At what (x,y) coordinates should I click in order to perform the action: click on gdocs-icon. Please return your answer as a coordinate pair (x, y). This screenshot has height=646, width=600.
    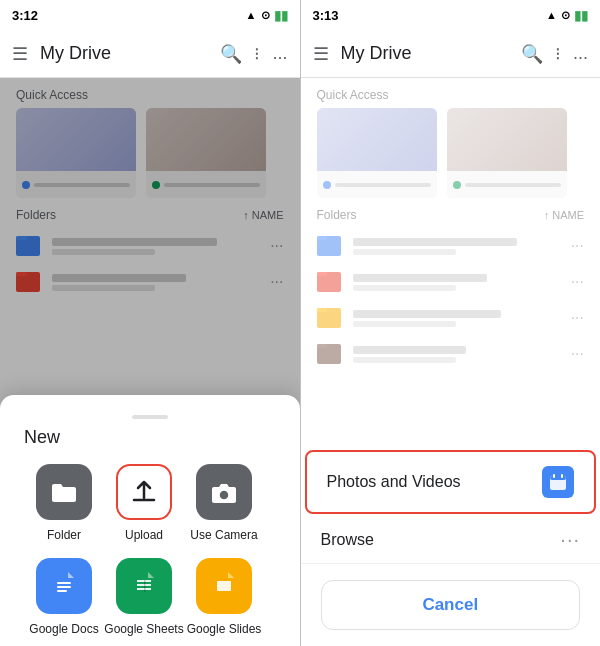
    Looking at the image, I should click on (64, 586).